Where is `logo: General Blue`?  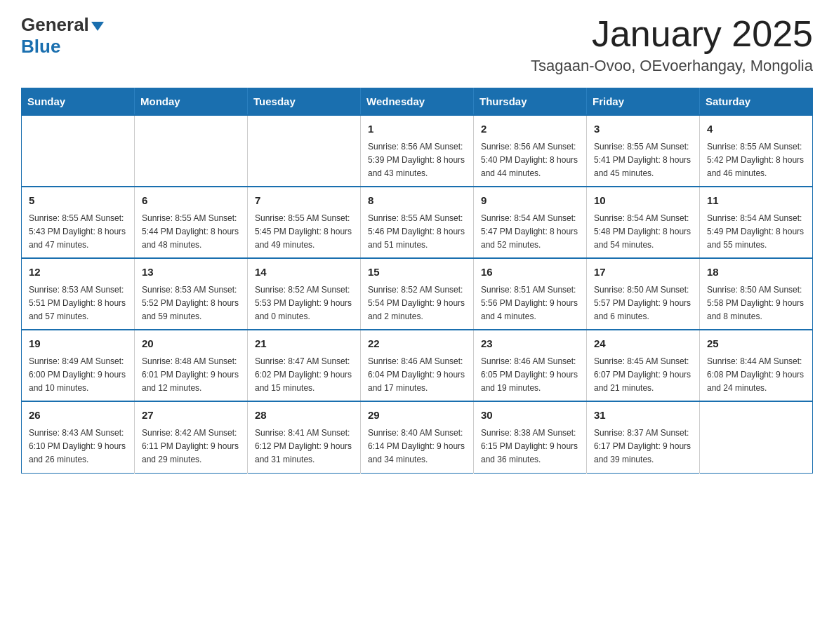
logo: General Blue is located at coordinates (62, 36).